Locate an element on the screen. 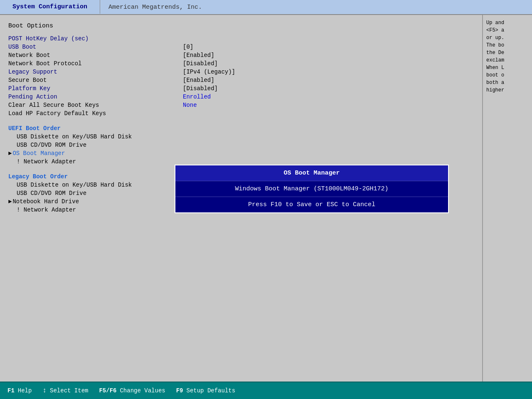 Image resolution: width=532 pixels, height=399 pixels. item-value-clear-keys: None is located at coordinates (190, 105).